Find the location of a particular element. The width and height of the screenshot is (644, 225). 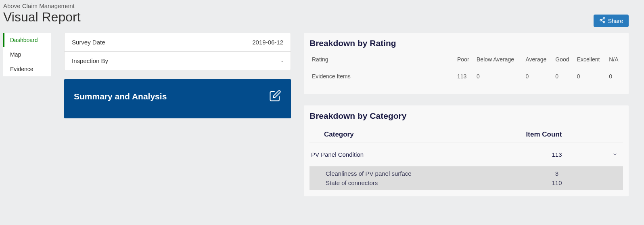

category-count: 113 is located at coordinates (557, 154).